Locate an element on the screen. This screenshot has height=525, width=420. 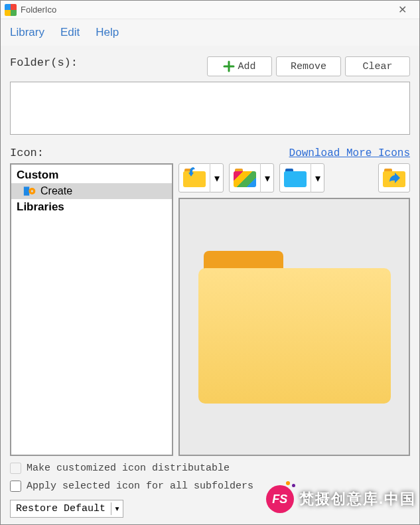
blue-folder-button: ▾ is located at coordinates (302, 178).